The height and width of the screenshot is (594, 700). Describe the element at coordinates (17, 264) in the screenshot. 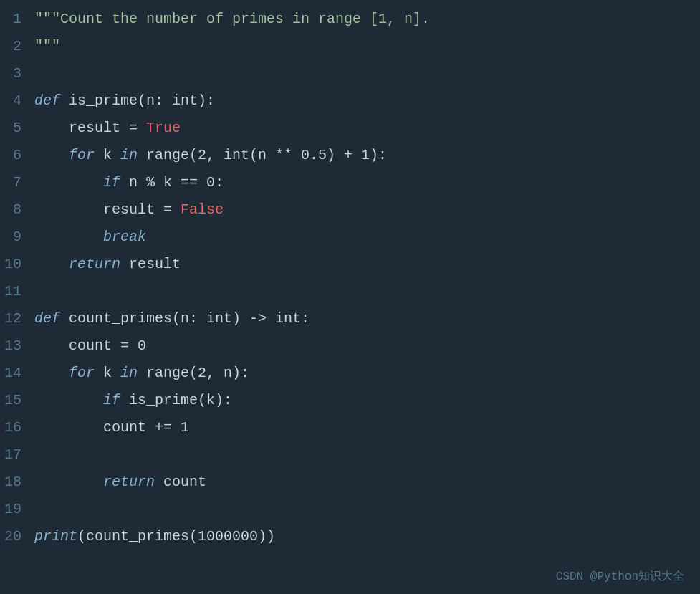

I see `line-number: 10` at that location.